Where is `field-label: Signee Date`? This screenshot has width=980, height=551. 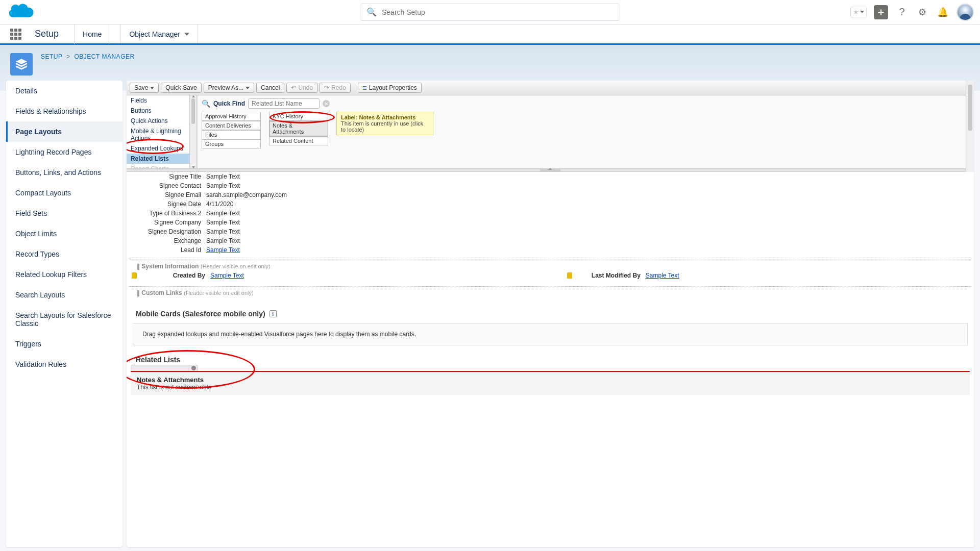 field-label: Signee Date is located at coordinates (165, 204).